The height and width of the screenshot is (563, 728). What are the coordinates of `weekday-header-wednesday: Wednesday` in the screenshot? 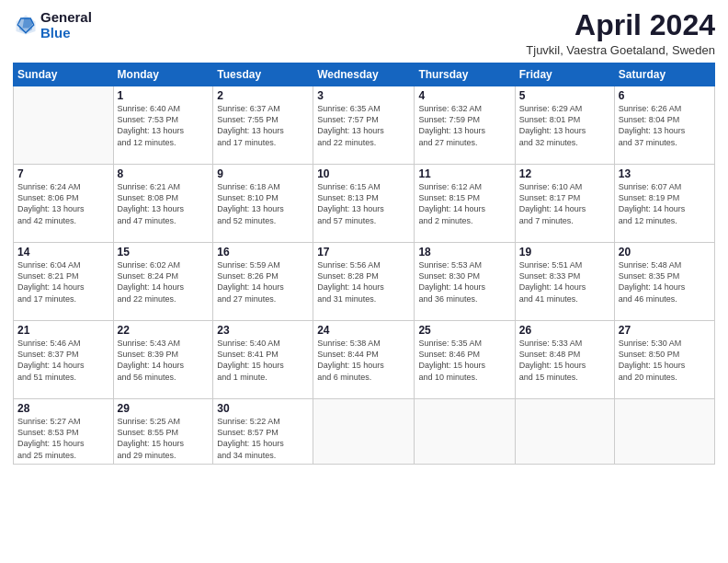 It's located at (364, 75).